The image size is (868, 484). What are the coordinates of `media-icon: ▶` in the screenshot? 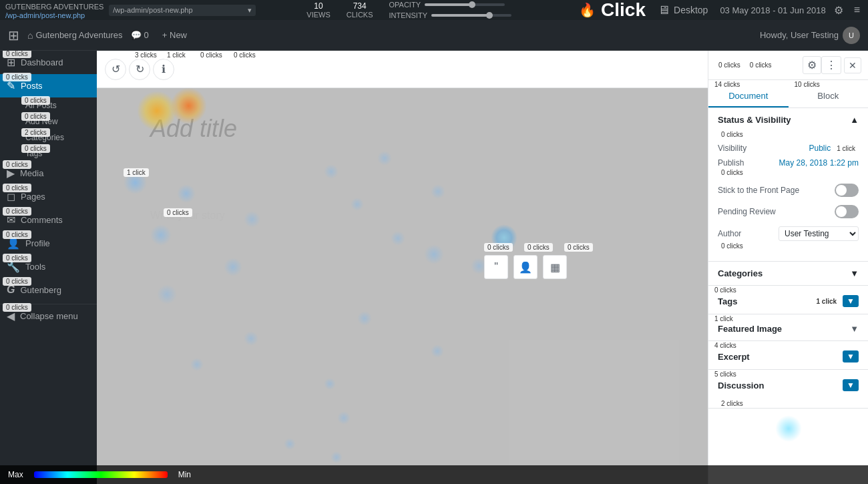 It's located at (11, 174).